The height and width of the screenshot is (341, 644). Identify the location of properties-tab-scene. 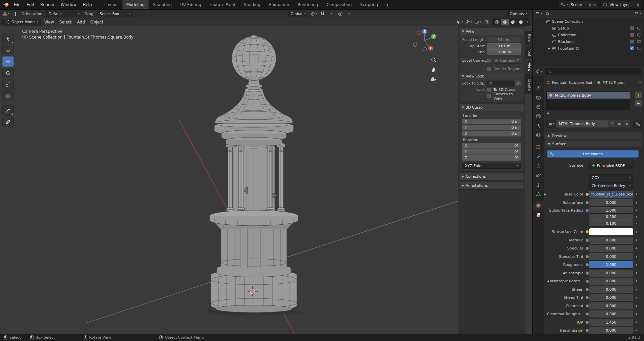
(538, 126).